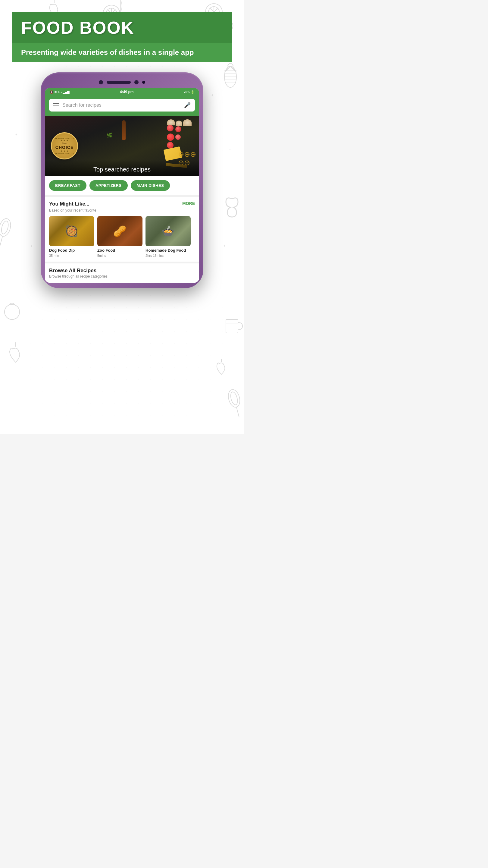 The width and height of the screenshot is (488, 868). Describe the element at coordinates (122, 53) in the screenshot. I see `subtitle-bar: Presenting wide varieties of dishes in a…` at that location.